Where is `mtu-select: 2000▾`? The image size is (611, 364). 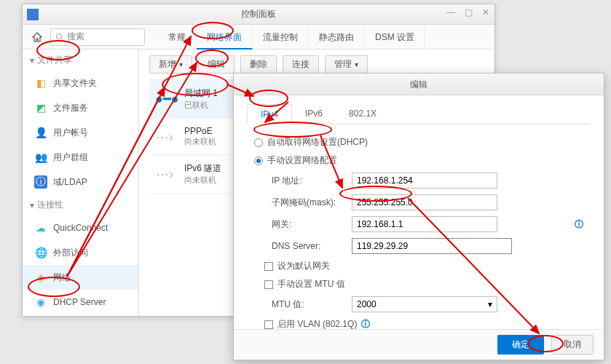
mtu-select: 2000▾ is located at coordinates (425, 304).